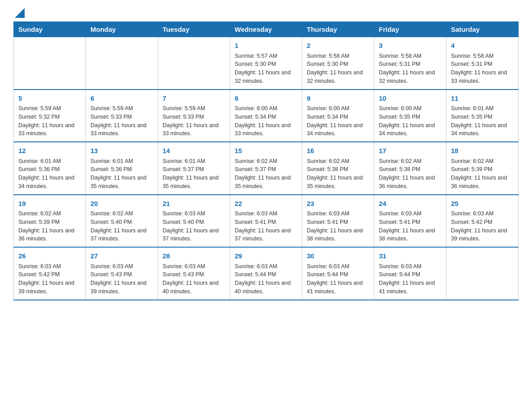  I want to click on calendar-cell: 6Sunrise: 5:59 AMSunset: 5:33 PMDaylight…, so click(122, 116).